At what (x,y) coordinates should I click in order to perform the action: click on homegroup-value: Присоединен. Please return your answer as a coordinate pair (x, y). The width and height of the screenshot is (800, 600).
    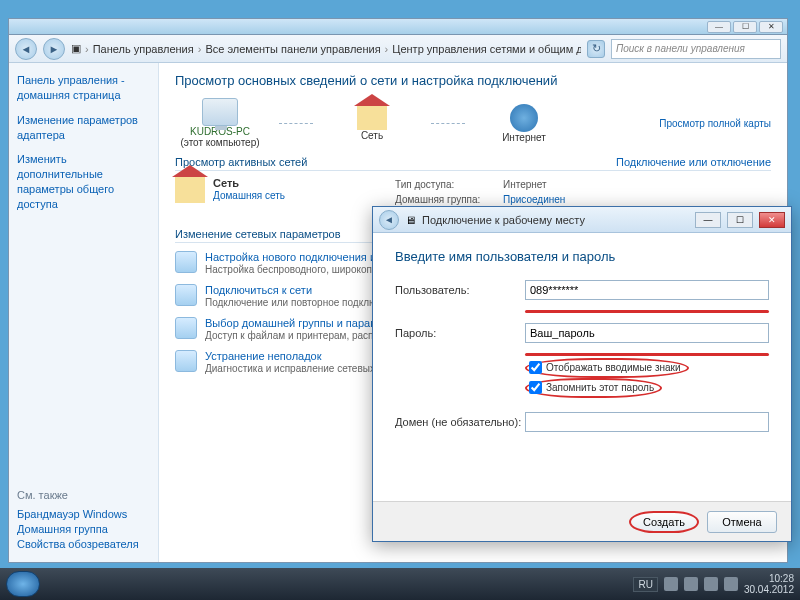
    Looking at the image, I should click on (534, 200).